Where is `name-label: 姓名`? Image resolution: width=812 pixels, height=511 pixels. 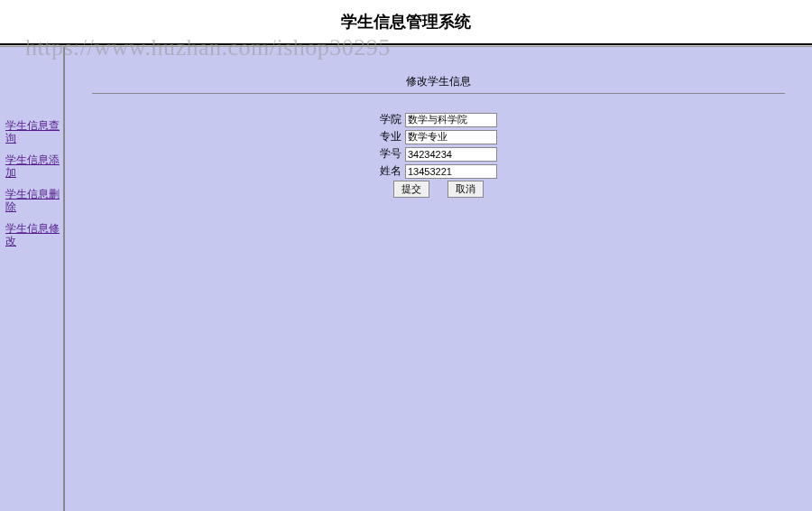 name-label: 姓名 is located at coordinates (392, 172).